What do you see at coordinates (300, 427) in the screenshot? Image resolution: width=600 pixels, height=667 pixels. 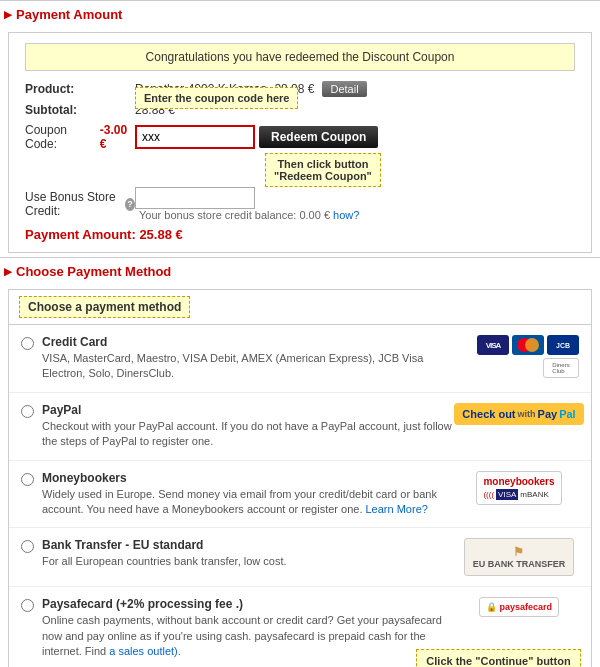 I see `method-paypal: PayPal Checkout with your PayPal account…` at bounding box center [300, 427].